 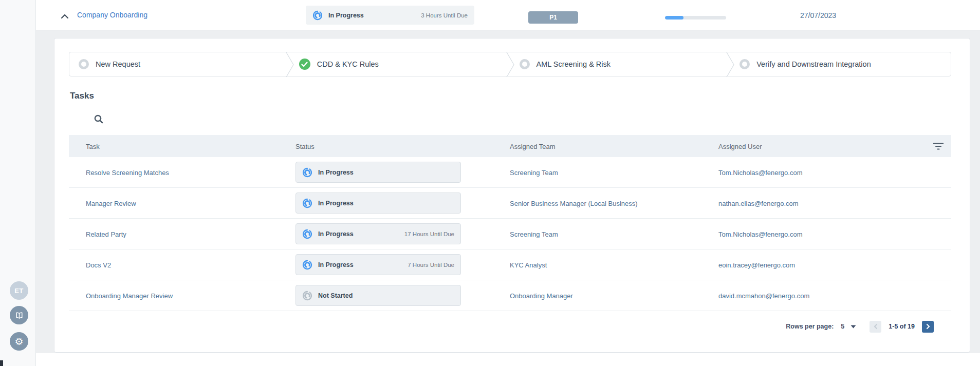 What do you see at coordinates (93, 146) in the screenshot?
I see `column-header-task: Task` at bounding box center [93, 146].